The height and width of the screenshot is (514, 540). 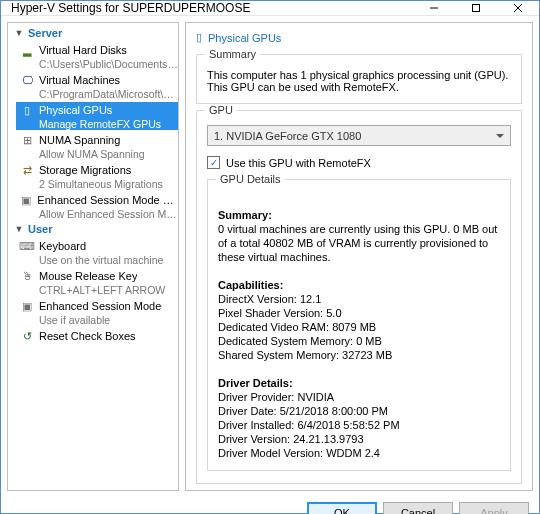 I want to click on summary-text: This computer has 1 physical graphics pr…, so click(x=359, y=81).